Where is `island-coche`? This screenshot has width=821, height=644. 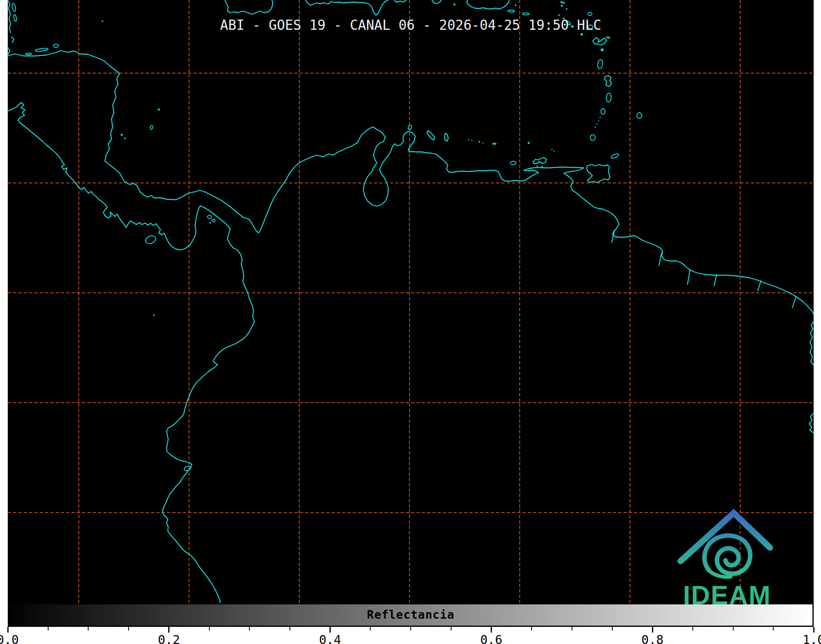
island-coche is located at coordinates (542, 167).